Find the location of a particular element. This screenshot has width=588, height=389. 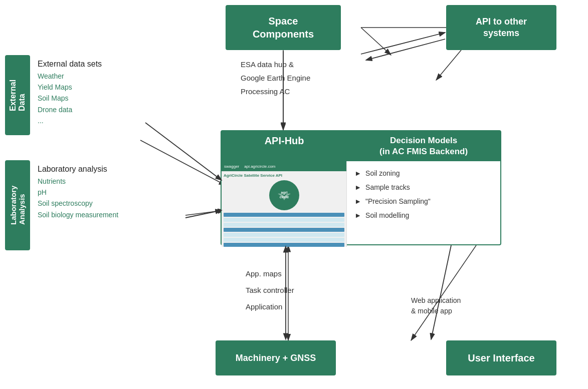

user-interface-box: User Interface is located at coordinates (501, 358).